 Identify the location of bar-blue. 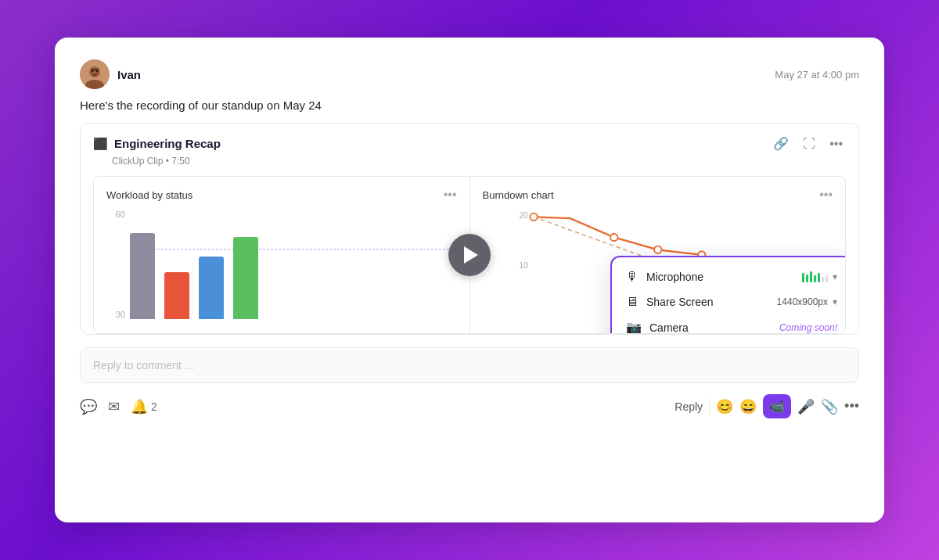
(211, 288).